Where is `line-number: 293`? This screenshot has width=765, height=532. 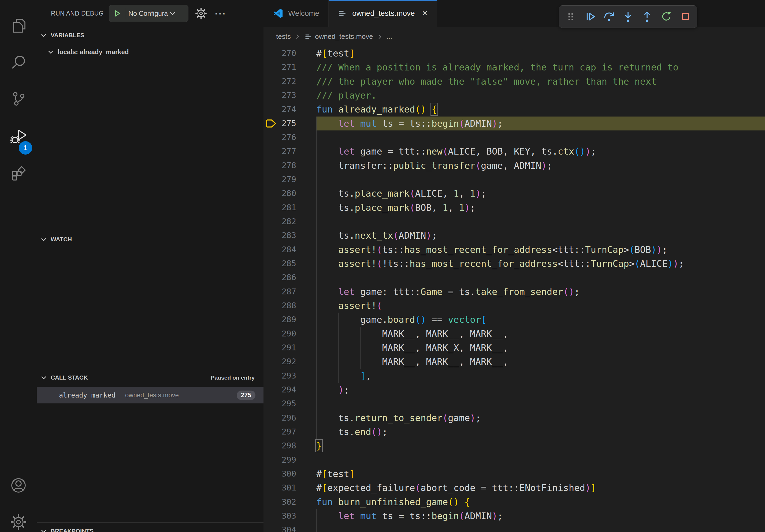
line-number: 293 is located at coordinates (290, 376).